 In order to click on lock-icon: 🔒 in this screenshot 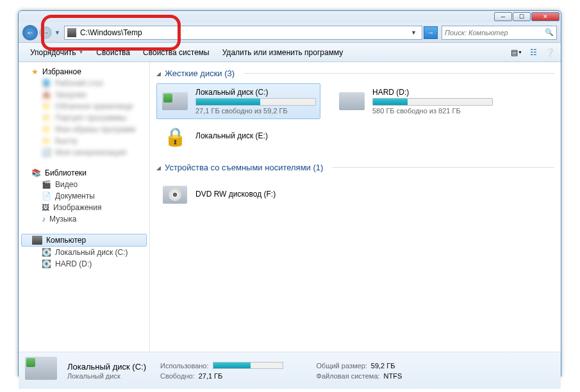, I will do `click(176, 137)`.